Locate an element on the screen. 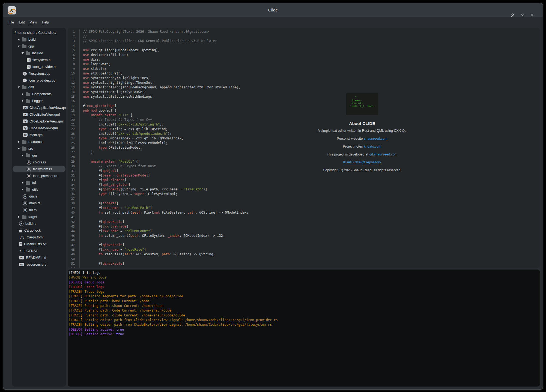  tree-item-cpp: cpp is located at coordinates (39, 46).